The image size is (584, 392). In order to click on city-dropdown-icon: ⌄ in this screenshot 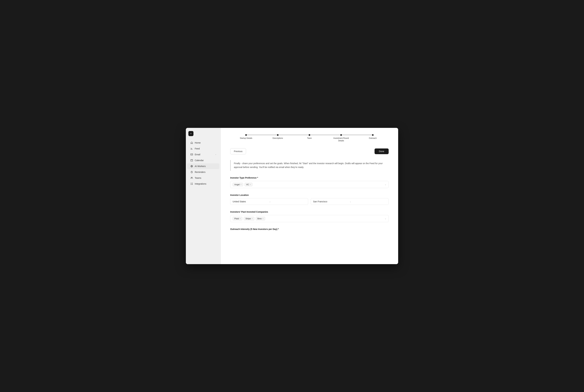, I will do `click(368, 202)`.